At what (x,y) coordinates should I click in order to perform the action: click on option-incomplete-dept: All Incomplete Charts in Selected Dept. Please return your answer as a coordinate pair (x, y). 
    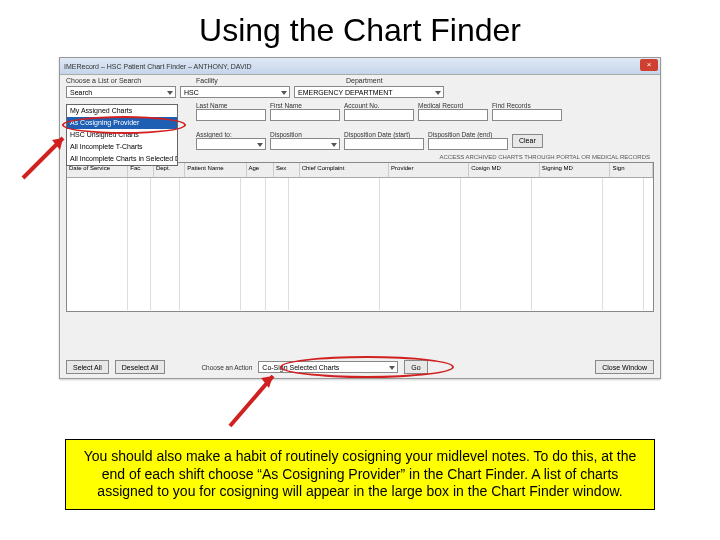
    Looking at the image, I should click on (122, 159).